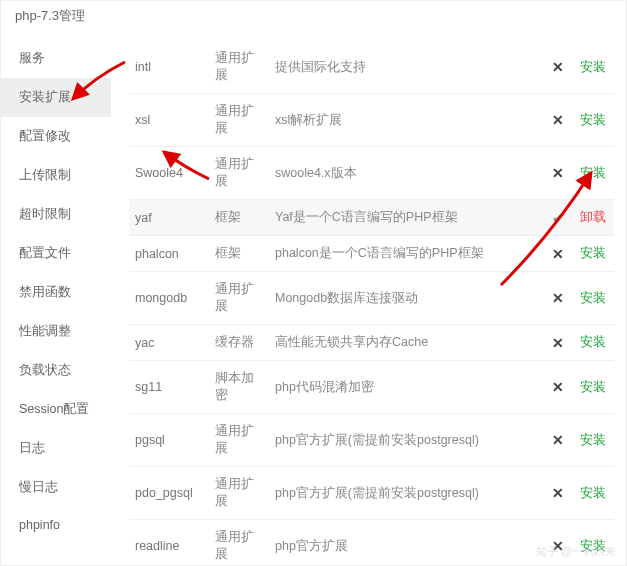  Describe the element at coordinates (169, 543) in the screenshot. I see `ext-name: readline` at that location.